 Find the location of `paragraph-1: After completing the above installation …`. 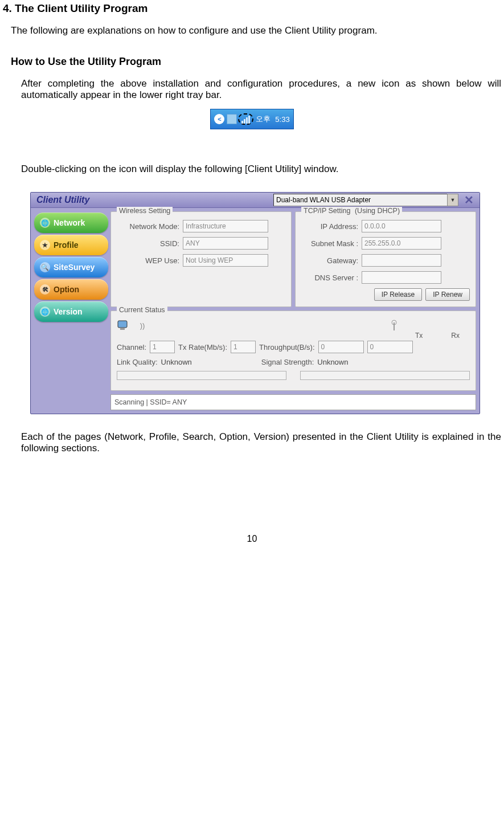

paragraph-1: After completing the above installation … is located at coordinates (261, 89).